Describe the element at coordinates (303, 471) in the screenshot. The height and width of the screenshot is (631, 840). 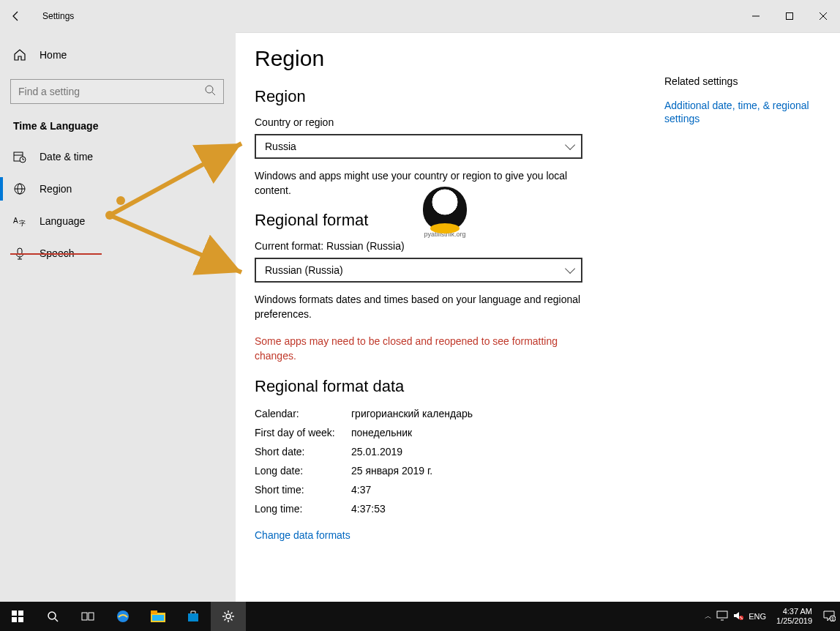
I see `longdate-label: Long date:` at that location.